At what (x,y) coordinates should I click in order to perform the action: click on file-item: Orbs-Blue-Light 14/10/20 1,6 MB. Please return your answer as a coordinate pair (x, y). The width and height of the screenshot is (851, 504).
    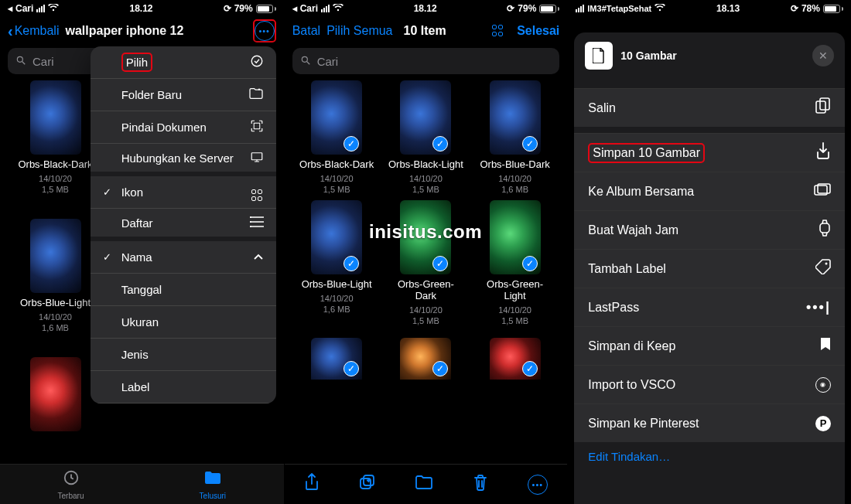
    Looking at the image, I should click on (56, 275).